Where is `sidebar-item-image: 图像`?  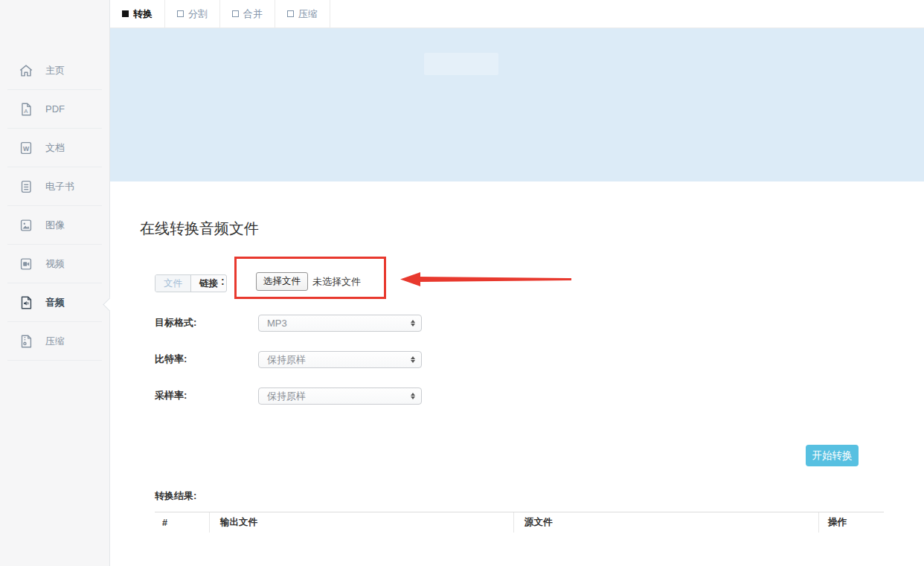
sidebar-item-image: 图像 is located at coordinates (55, 225).